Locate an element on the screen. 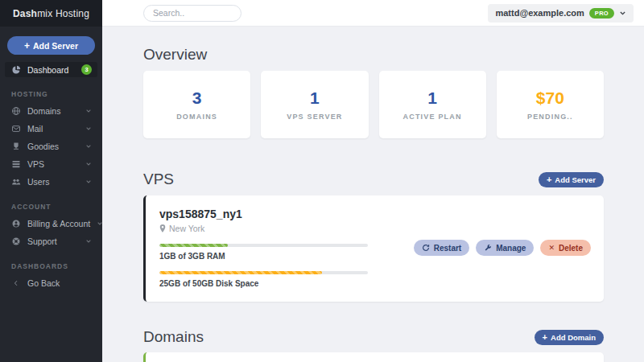 The image size is (644, 362). sidebar-item-vps: VPS is located at coordinates (52, 164).